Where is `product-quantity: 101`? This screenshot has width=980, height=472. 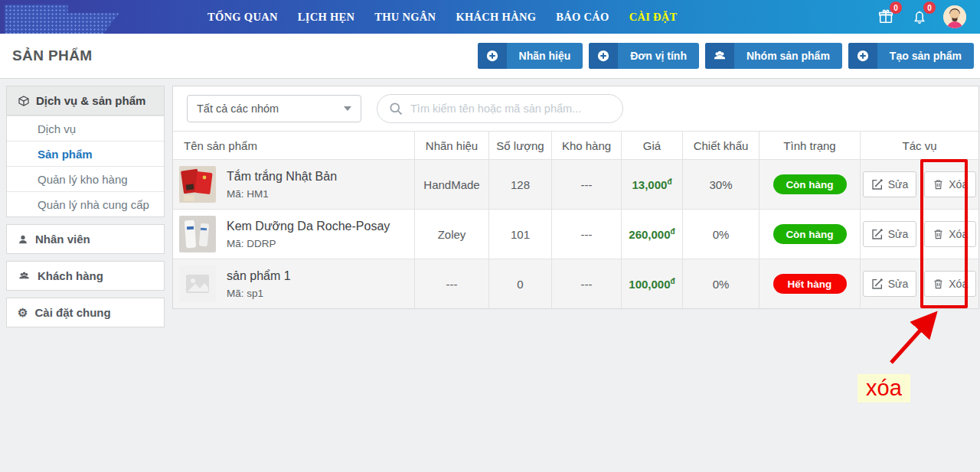 product-quantity: 101 is located at coordinates (520, 234).